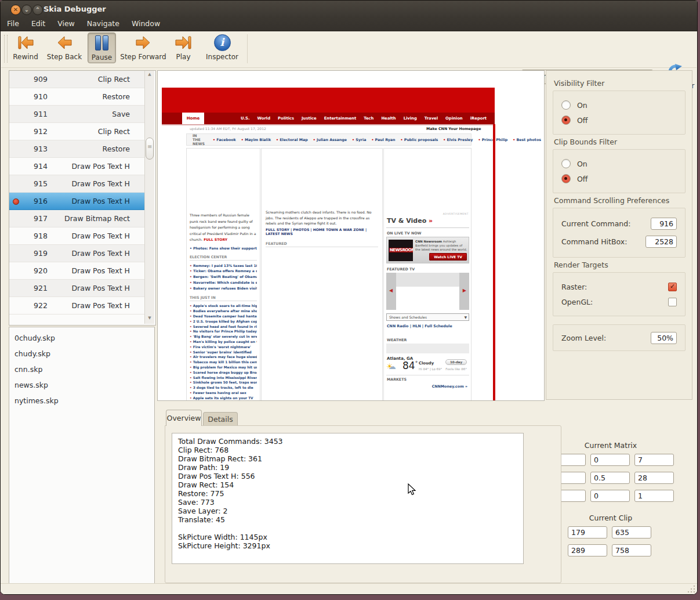 The height and width of the screenshot is (600, 700). Describe the element at coordinates (77, 132) in the screenshot. I see `command-row: 912 Clip Rect` at that location.